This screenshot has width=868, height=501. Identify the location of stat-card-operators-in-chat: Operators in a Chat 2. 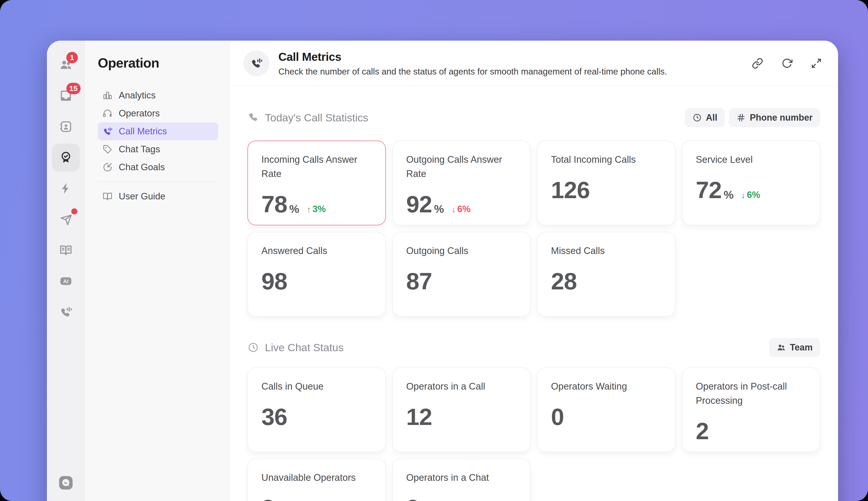
(462, 480).